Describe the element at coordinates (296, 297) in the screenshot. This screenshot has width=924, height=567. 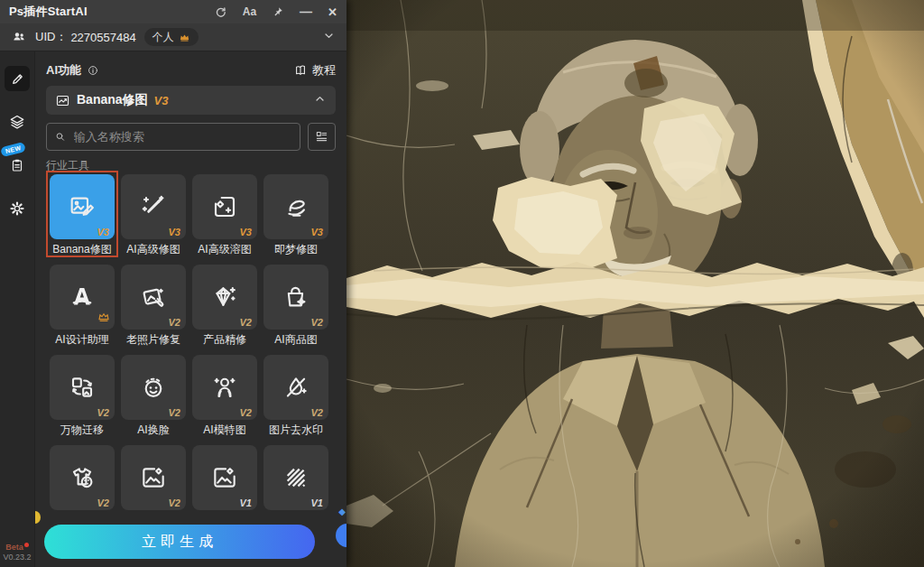
I see `shopping-bag-icon` at that location.